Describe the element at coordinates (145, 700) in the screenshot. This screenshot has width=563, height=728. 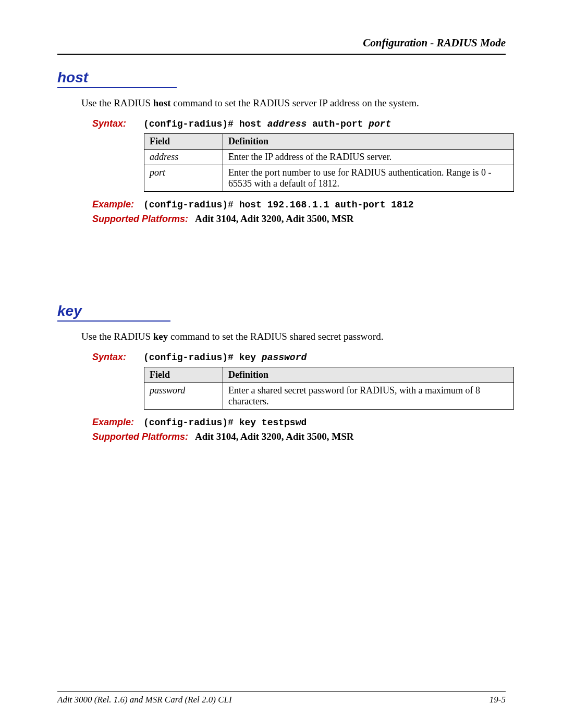
I see `footer-left: Adit 3000 (Rel. 1.6) and MSR Card (Rel 2…` at that location.